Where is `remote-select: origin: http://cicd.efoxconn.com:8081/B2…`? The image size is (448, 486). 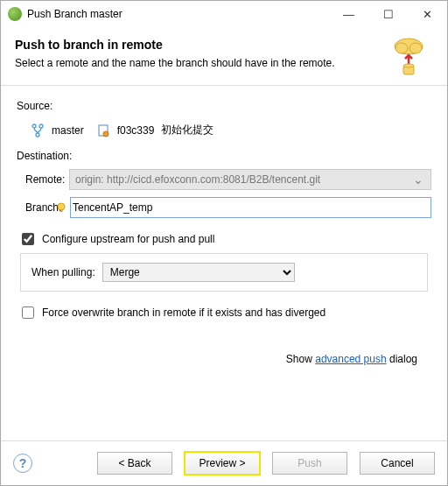
remote-select: origin: http://cicd.efoxconn.com:8081/B2… is located at coordinates (250, 180).